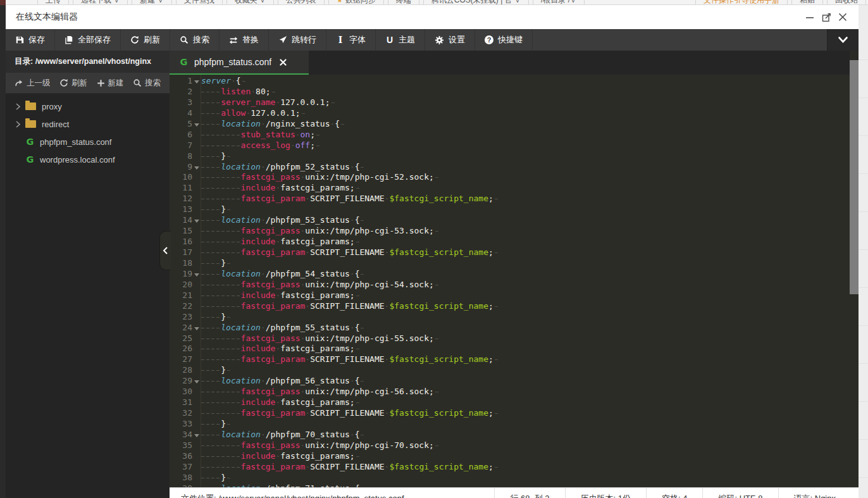 The height and width of the screenshot is (498, 868). Describe the element at coordinates (301, 3) in the screenshot. I see `background-toolbar-item: 公共列表` at that location.